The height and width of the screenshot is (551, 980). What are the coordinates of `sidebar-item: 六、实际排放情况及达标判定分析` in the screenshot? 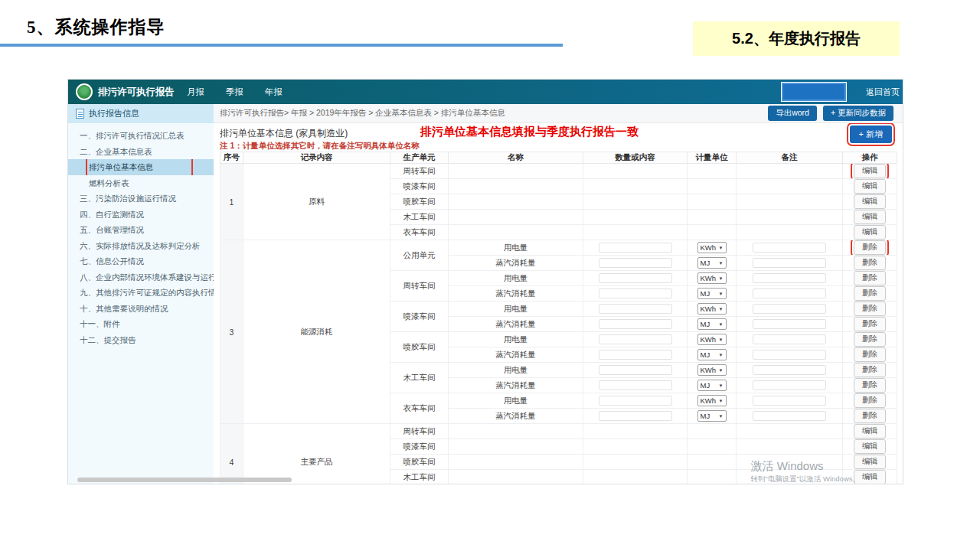 It's located at (141, 246).